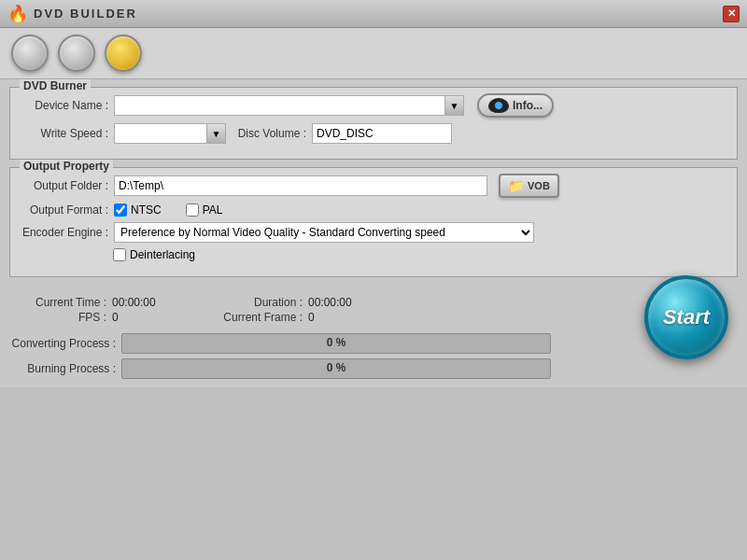 The width and height of the screenshot is (747, 560). Describe the element at coordinates (61, 317) in the screenshot. I see `fps-label: FPS :` at that location.